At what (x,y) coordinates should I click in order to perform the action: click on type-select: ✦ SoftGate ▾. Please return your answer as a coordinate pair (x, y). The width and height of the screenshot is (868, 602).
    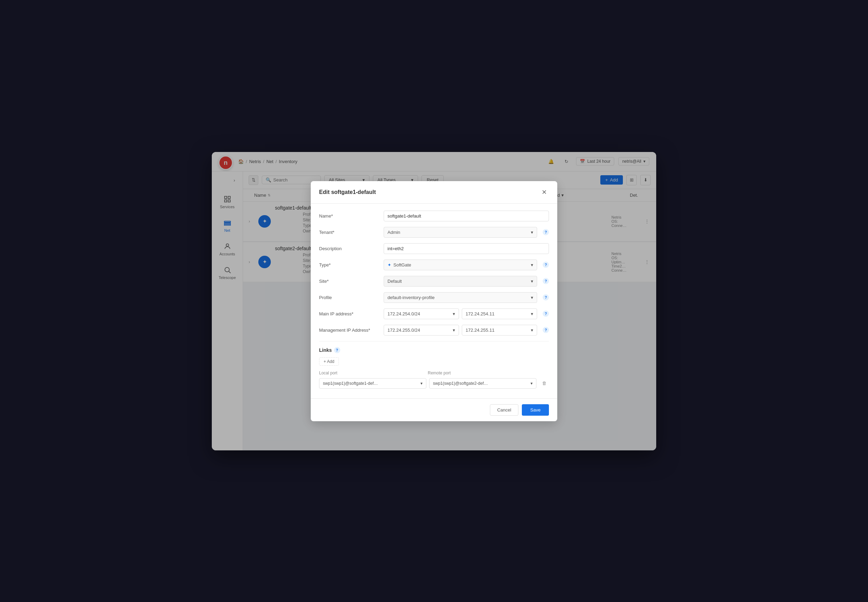
    Looking at the image, I should click on (460, 265).